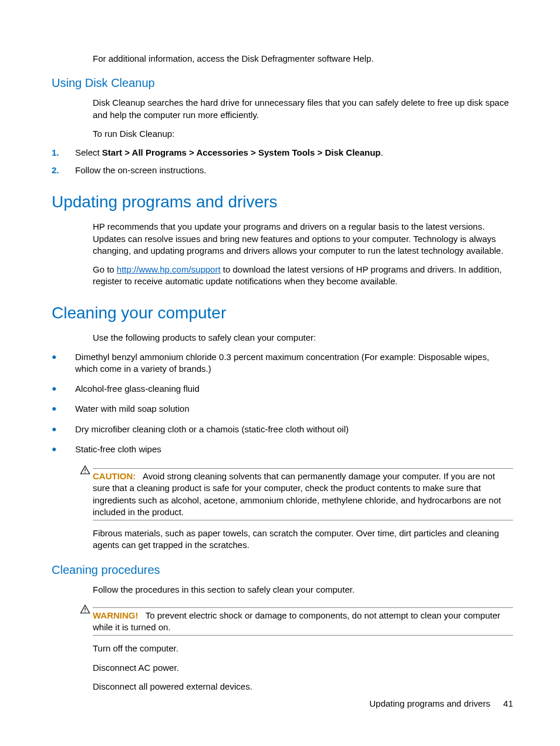 This screenshot has width=560, height=746. I want to click on page-footer: Updating programs and drivers 41, so click(441, 704).